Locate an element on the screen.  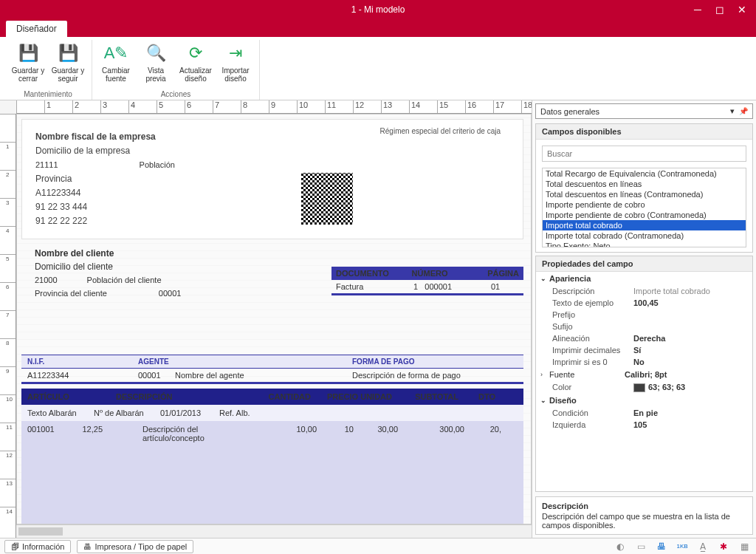
preview-icon: 🔍 is located at coordinates (156, 53).